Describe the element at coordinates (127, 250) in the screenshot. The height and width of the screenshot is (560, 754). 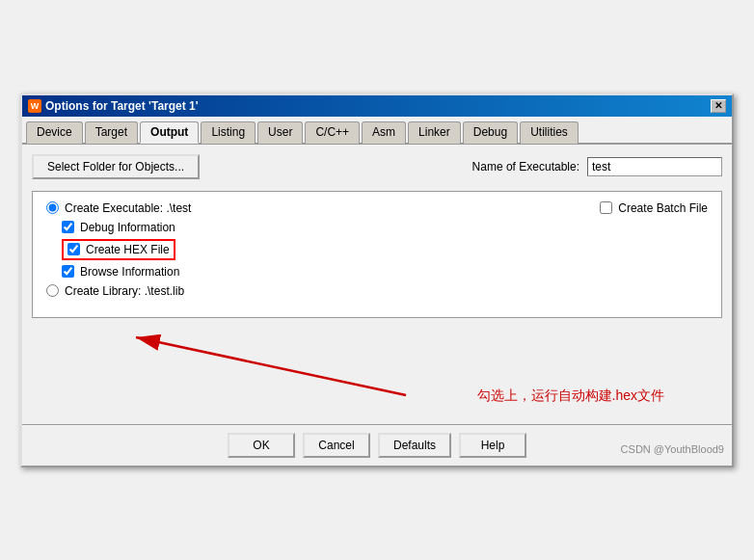
I see `hex-file-label: Create HEX File` at that location.